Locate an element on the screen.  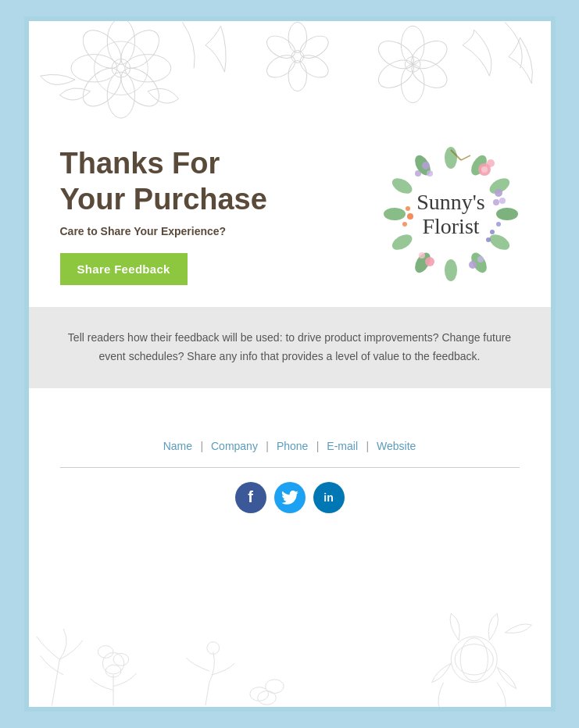
social-icons: f in is located at coordinates (290, 498).